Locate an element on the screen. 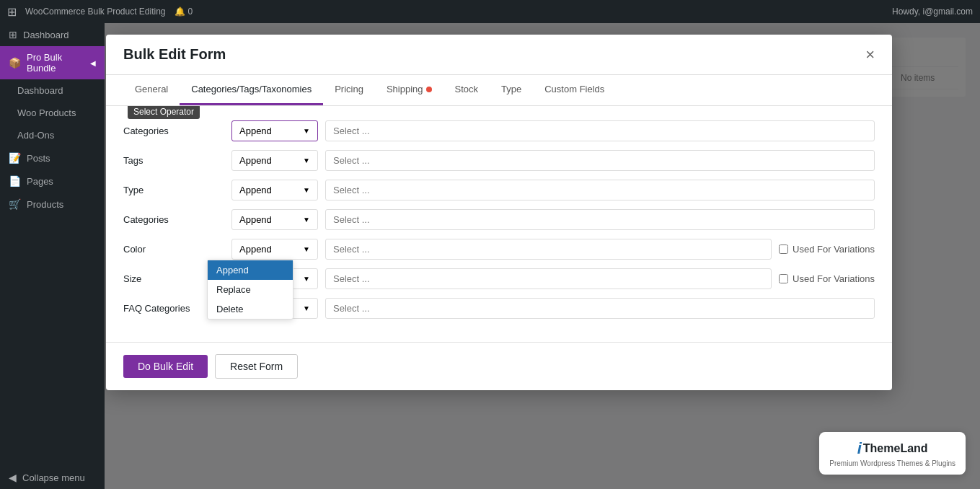  notifications: 🔔 0 is located at coordinates (184, 12).